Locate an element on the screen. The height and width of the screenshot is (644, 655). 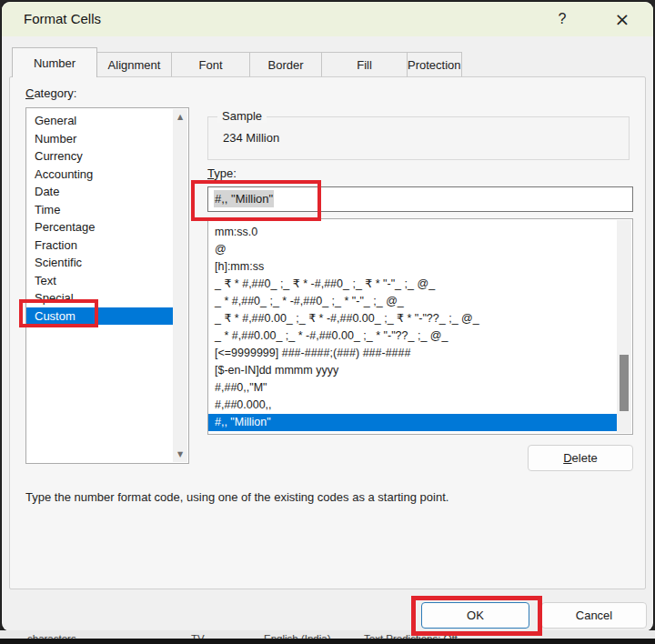
sample-group-label: Sample is located at coordinates (242, 116).